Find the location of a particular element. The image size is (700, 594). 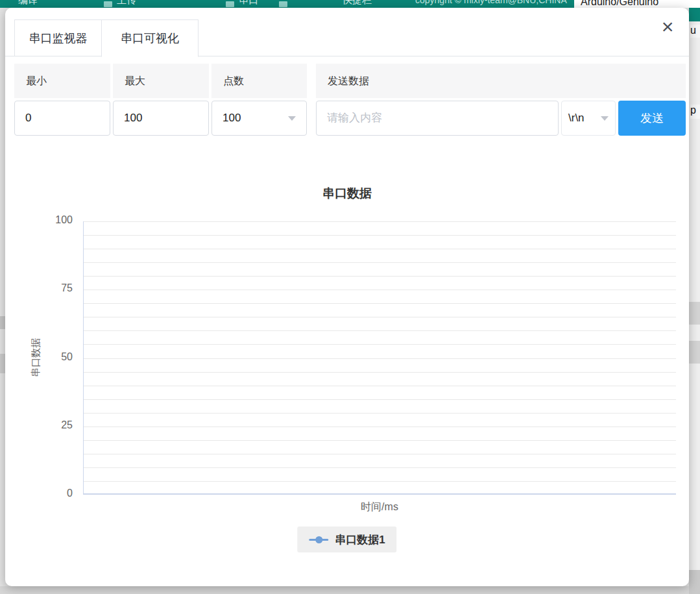

tab-serial-visualization: 串口可视化 is located at coordinates (150, 38).